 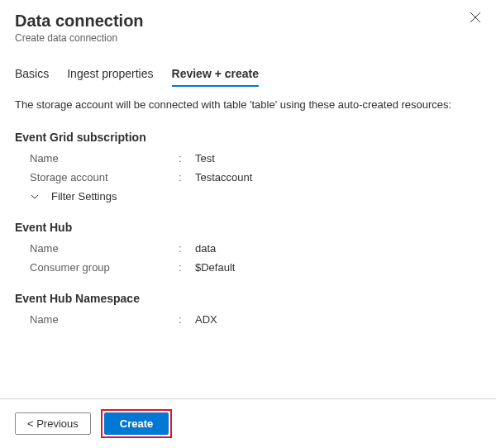 What do you see at coordinates (31, 77) in the screenshot?
I see `tab-basics: Basics` at bounding box center [31, 77].